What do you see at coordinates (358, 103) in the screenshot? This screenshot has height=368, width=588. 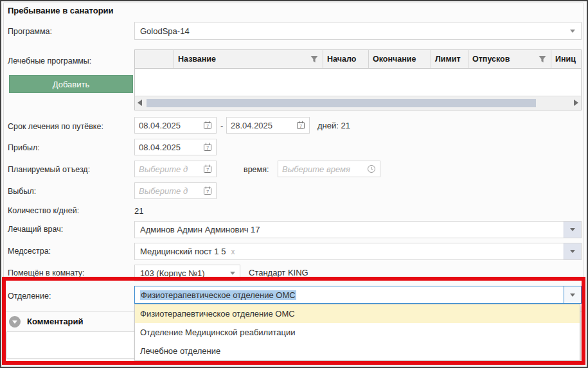 I see `horizontal-scrollbar` at bounding box center [358, 103].